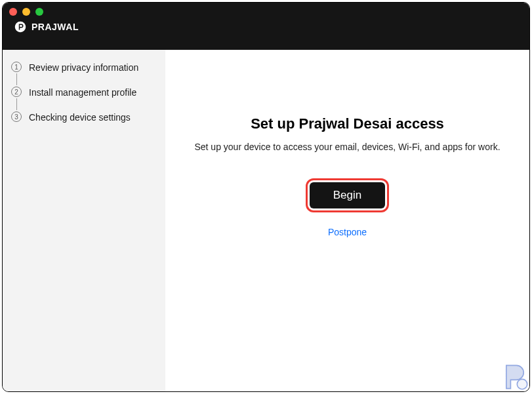 The height and width of the screenshot is (394, 532). I want to click on brand-name: PRAJWAL, so click(55, 27).